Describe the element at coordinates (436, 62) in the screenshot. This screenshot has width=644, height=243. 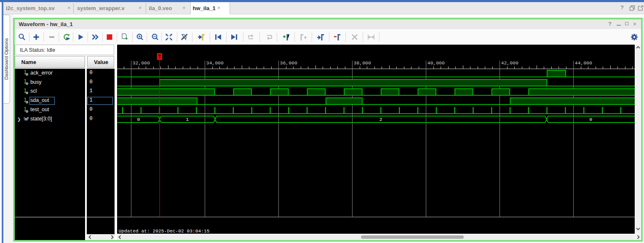
I see `svg-text: 40,000` at that location.